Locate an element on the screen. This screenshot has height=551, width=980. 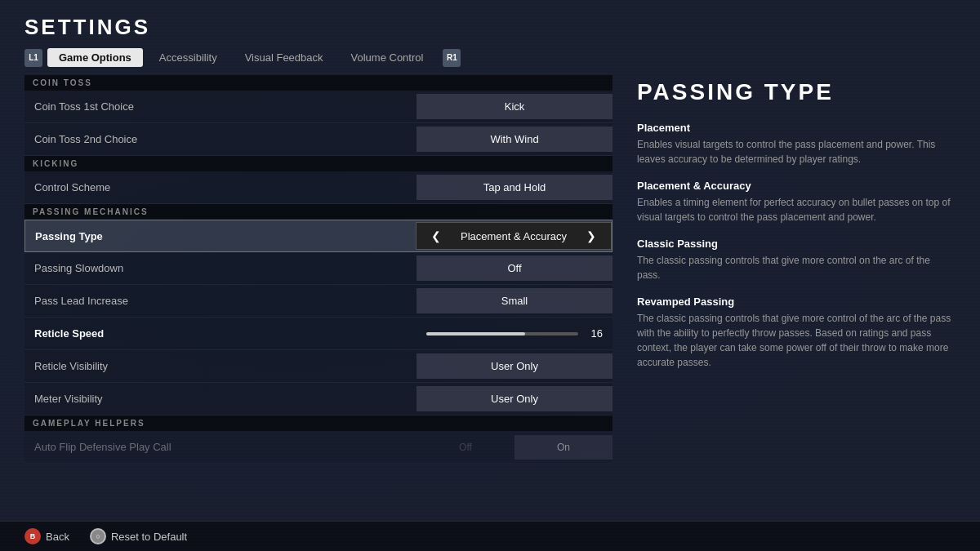
setting-passing-slowdown: Passing Slowdown Off is located at coordinates (318, 269).